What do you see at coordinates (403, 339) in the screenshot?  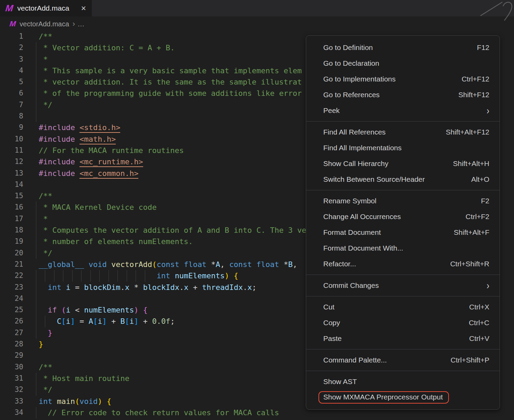 I see `menu-item-paste: PasteCtrl+V` at bounding box center [403, 339].